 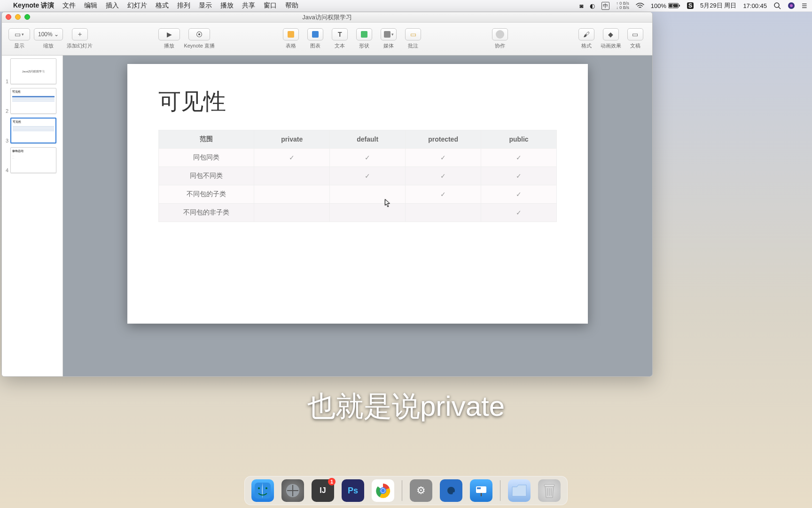 I want to click on app-name: Keynote 讲演, so click(x=34, y=6).